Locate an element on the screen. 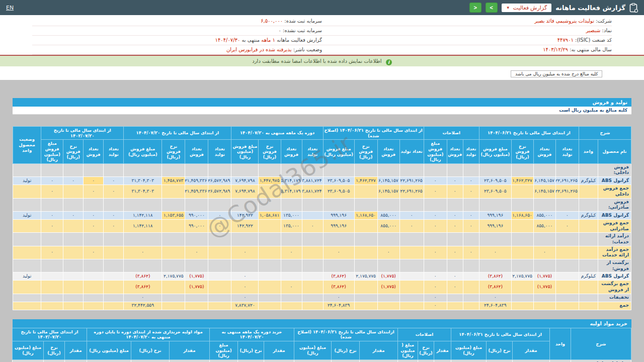 The height and width of the screenshot is (362, 644). info-value: ۱۴۰۳/۱۲/۲۹ is located at coordinates (555, 49).